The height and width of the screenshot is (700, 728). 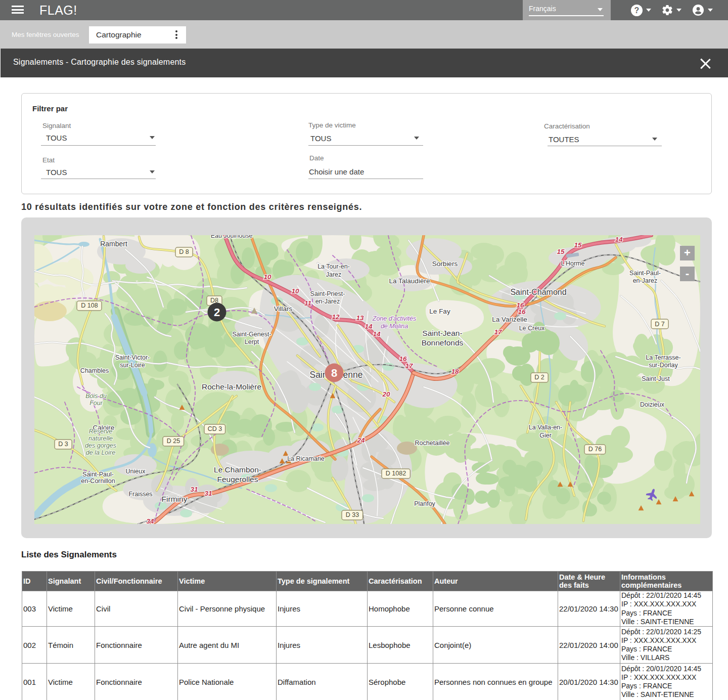 What do you see at coordinates (532, 328) in the screenshot?
I see `svg-text: Le Creux` at bounding box center [532, 328].